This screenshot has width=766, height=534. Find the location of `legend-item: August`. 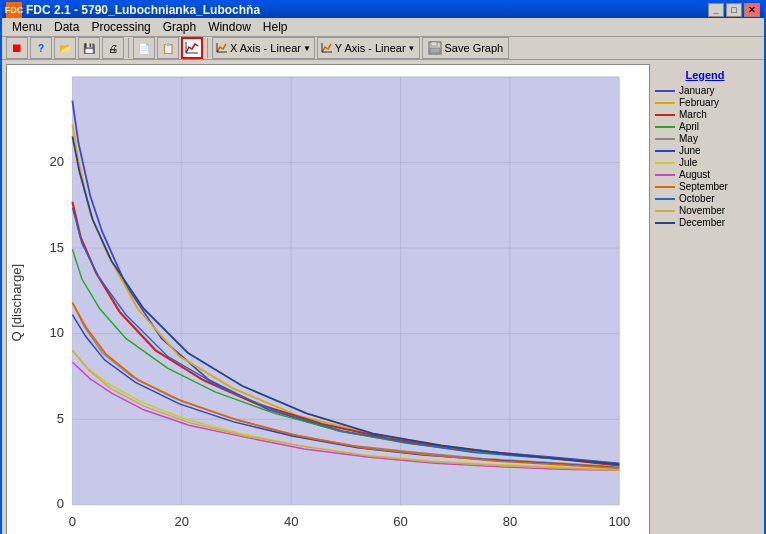

legend-item: August is located at coordinates (705, 174).